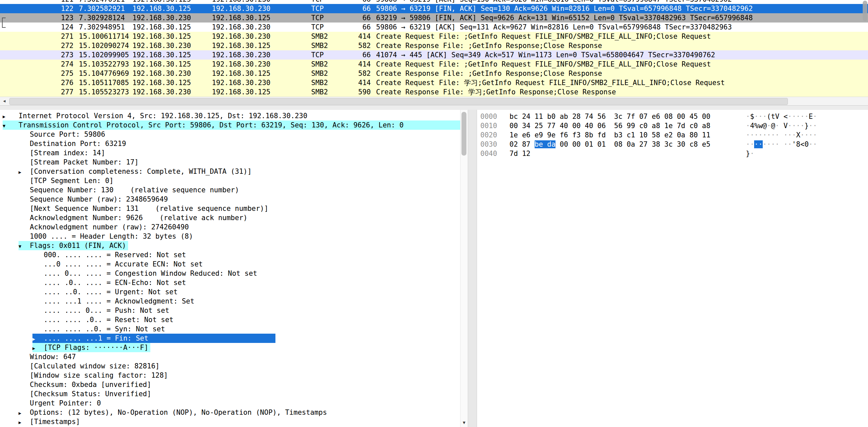  Describe the element at coordinates (356, 92) in the screenshot. I see `col-len: 590` at that location.